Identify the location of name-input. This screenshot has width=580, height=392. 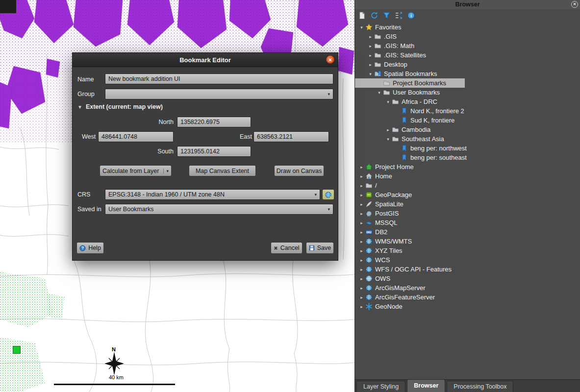
(219, 79).